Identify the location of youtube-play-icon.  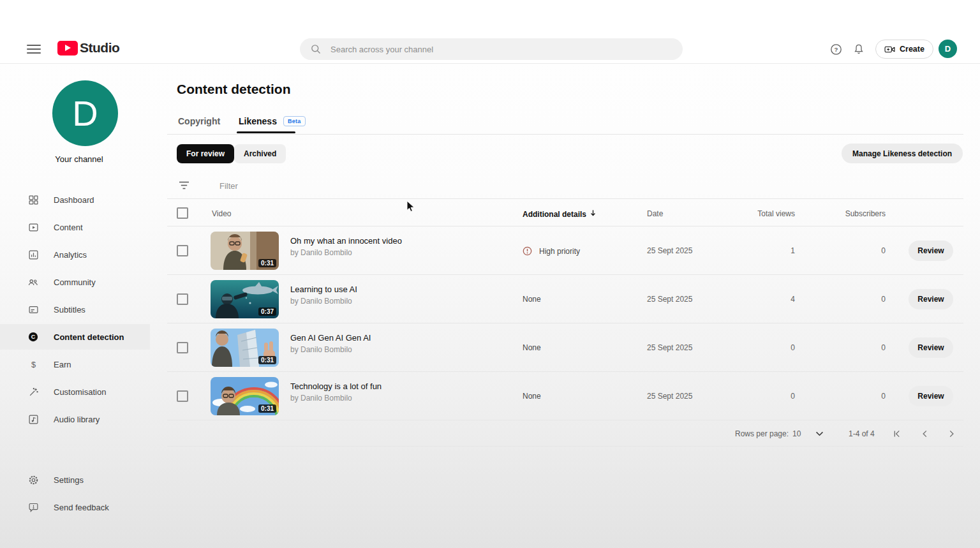
(68, 48).